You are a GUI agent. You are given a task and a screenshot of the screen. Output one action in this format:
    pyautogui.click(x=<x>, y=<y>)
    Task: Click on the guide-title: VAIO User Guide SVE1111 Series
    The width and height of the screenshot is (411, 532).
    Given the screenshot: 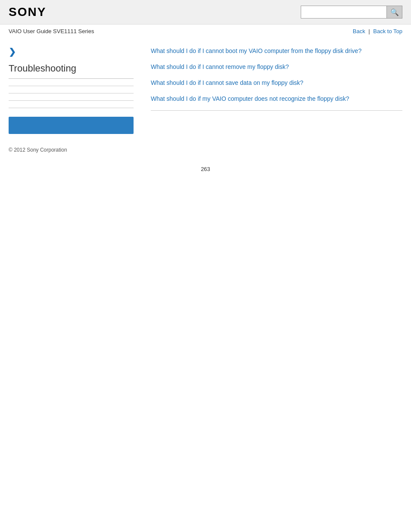 What is the action you would take?
    pyautogui.click(x=51, y=31)
    